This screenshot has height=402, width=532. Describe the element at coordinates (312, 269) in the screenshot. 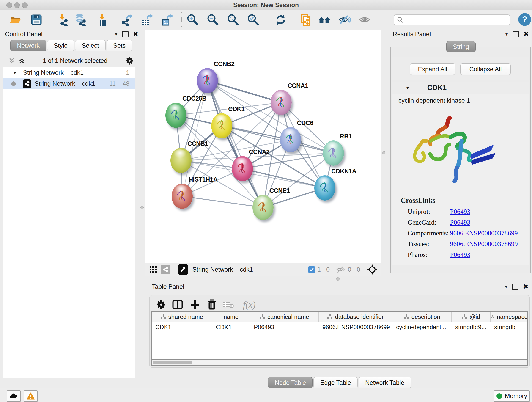

I see `selected-checkbox-icon` at that location.